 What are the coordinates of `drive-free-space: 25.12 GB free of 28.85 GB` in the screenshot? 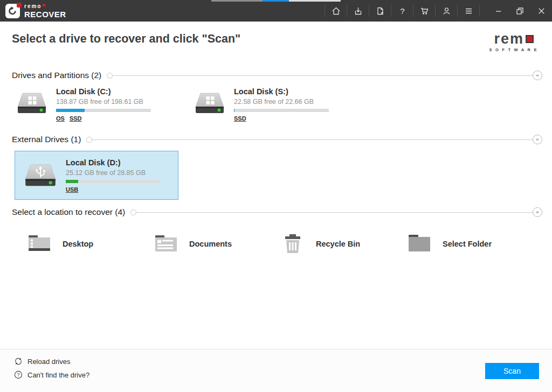 It's located at (113, 173).